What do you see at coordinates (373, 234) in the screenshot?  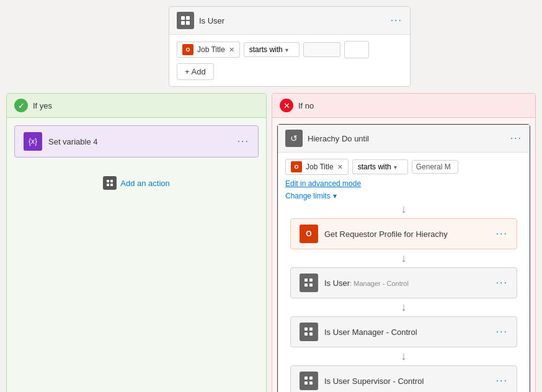 I see `action-card-left-1: O Get Requestor Profile for Hierachy` at bounding box center [373, 234].